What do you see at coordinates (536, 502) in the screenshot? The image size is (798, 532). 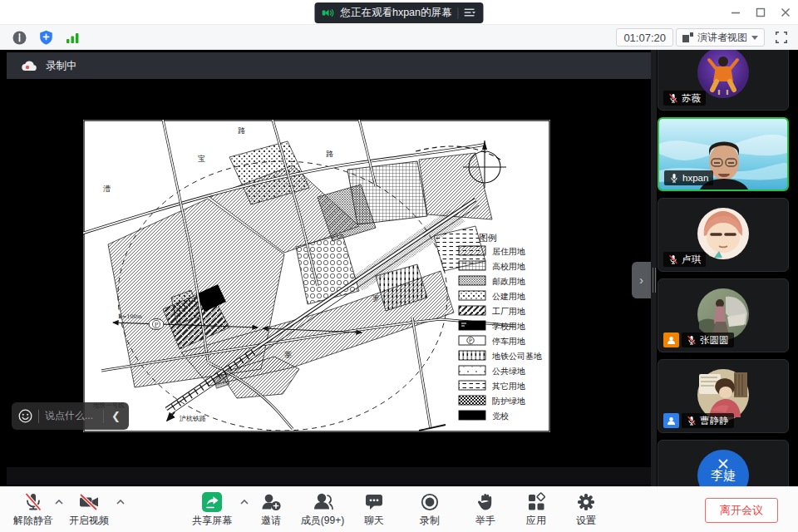 I see `apps-icon` at bounding box center [536, 502].